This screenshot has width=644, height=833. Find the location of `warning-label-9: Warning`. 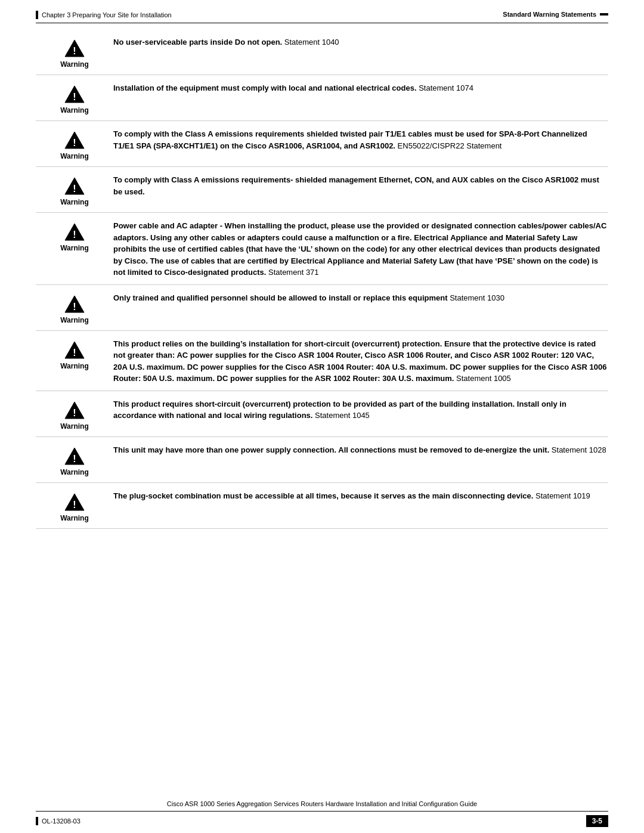

warning-label-9: Warning is located at coordinates (75, 472).